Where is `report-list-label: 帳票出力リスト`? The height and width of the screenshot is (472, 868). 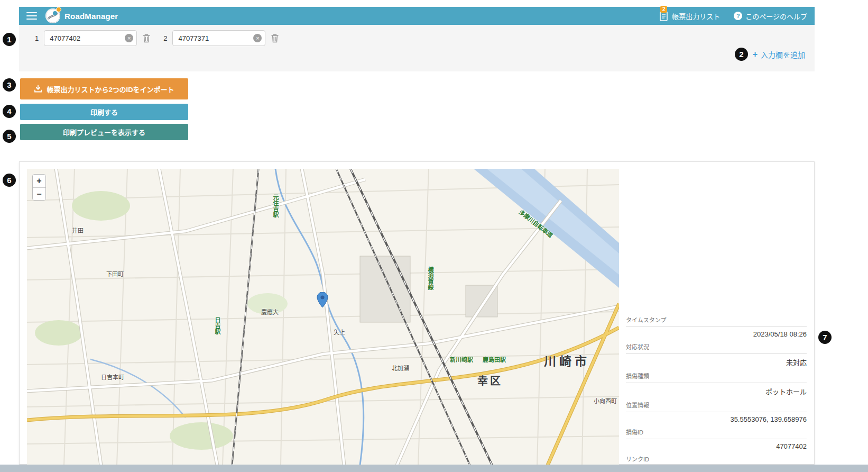 report-list-label: 帳票出力リスト is located at coordinates (696, 16).